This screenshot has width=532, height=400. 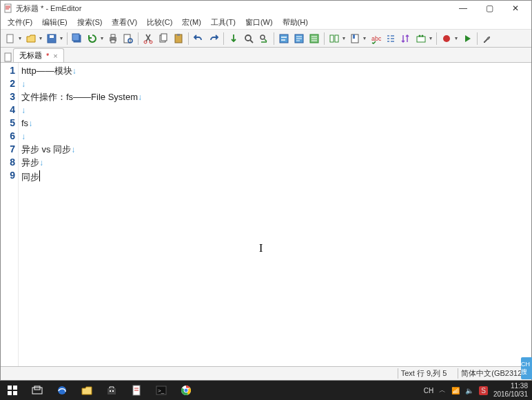 I want to click on save-all-icon, so click(x=77, y=39).